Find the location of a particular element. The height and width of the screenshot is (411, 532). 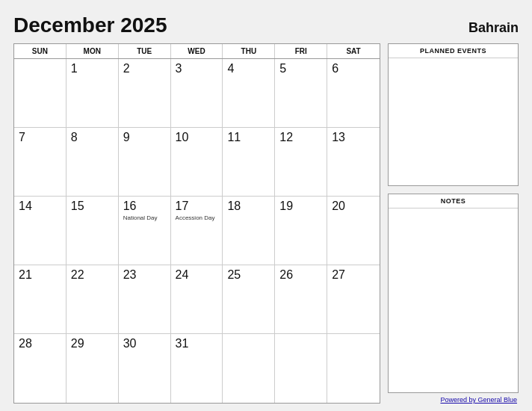

country-title: Bahrain is located at coordinates (493, 28).